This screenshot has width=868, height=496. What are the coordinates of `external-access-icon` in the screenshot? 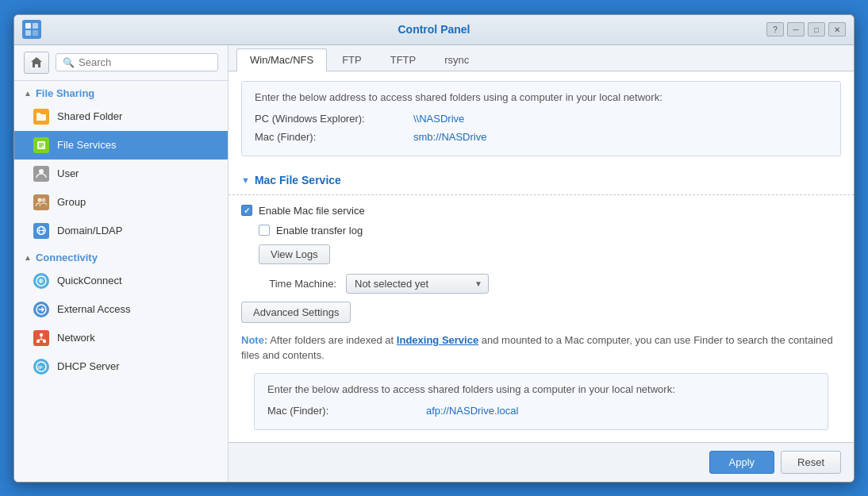 It's located at (41, 310).